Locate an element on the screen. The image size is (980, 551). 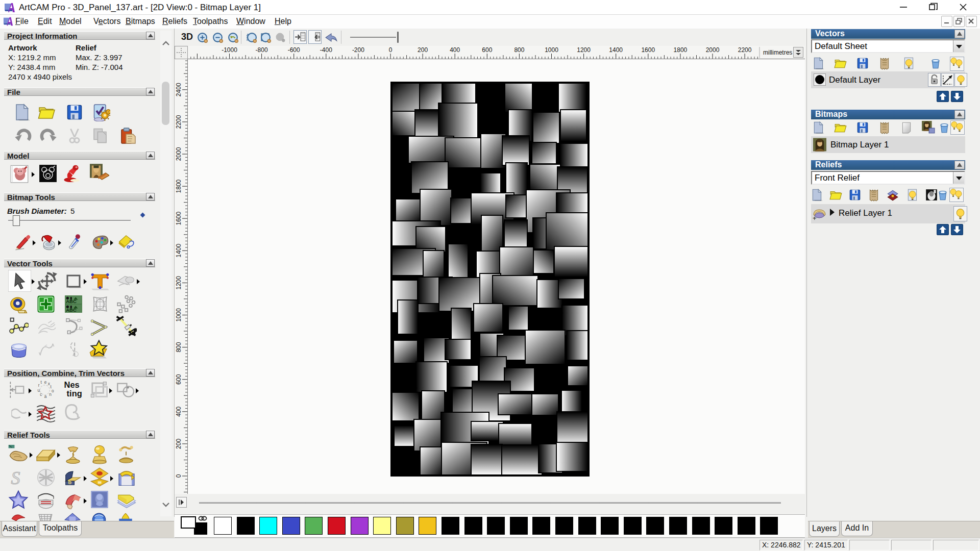
svg-text: t is located at coordinates (42, 382).